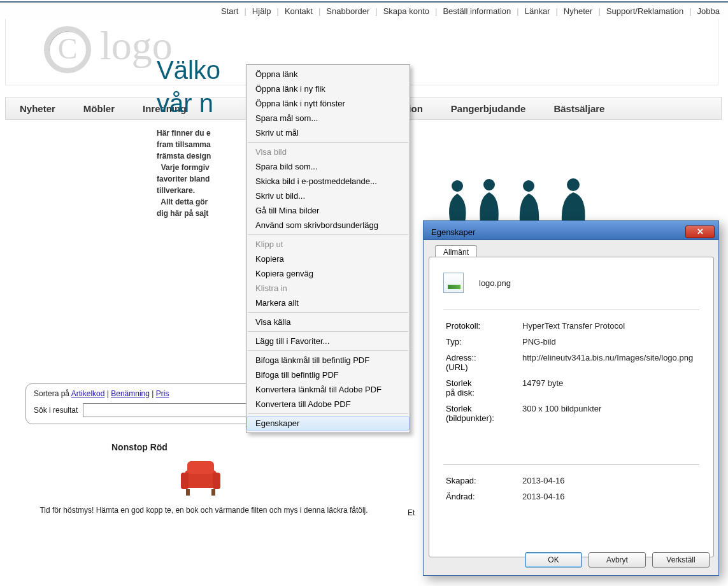  I want to click on context-menu-item: Spara bild som..., so click(328, 167).